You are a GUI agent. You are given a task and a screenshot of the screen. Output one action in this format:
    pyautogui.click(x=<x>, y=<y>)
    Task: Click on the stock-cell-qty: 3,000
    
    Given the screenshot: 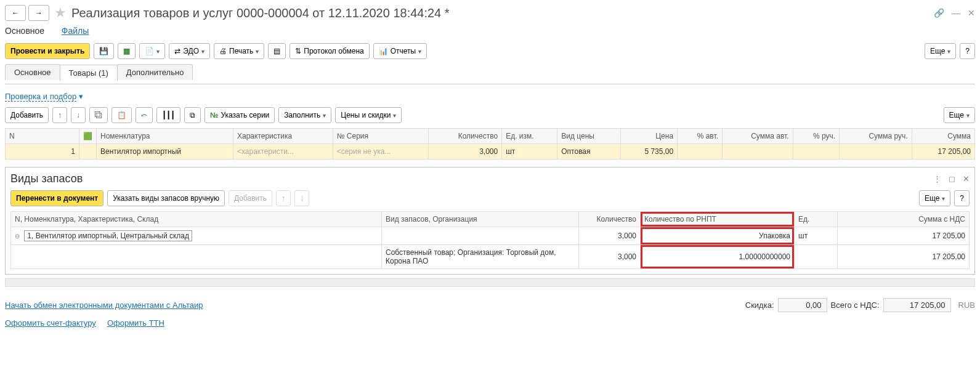 What is the action you would take?
    pyautogui.click(x=610, y=236)
    